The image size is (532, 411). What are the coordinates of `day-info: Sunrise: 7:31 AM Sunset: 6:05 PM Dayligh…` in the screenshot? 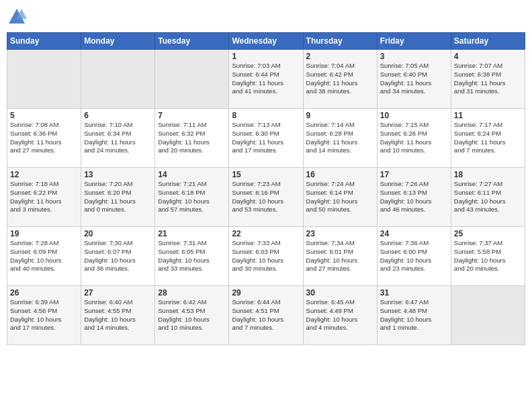 It's located at (192, 257).